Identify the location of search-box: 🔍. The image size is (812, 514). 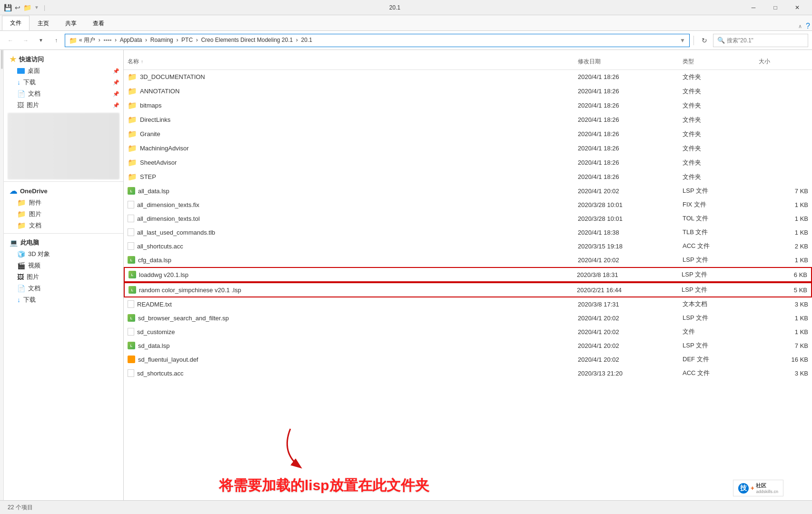
(761, 40).